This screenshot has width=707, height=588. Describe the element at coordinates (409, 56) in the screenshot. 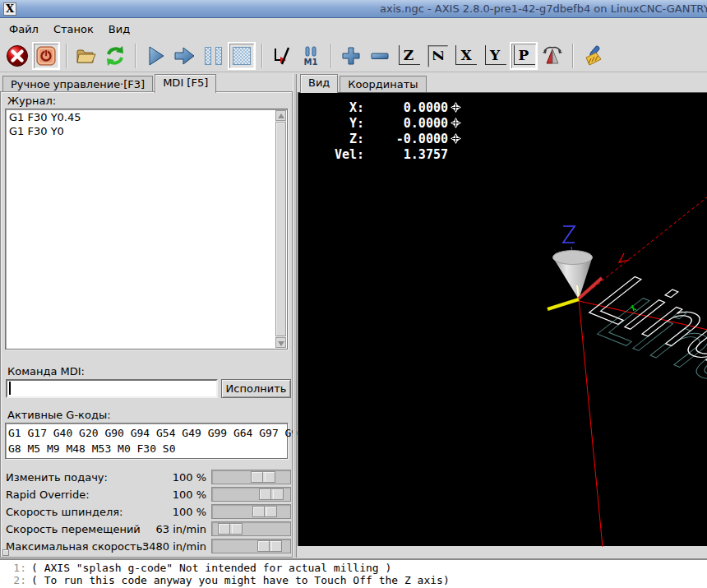

I see `view-z-icon: Z` at that location.